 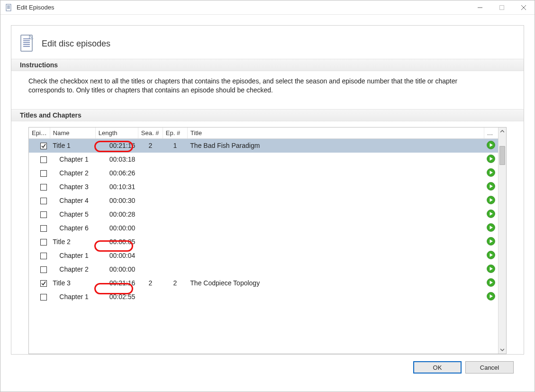 What do you see at coordinates (336, 146) in the screenshot?
I see `row-title: The Bad Fish Paradigm` at bounding box center [336, 146].